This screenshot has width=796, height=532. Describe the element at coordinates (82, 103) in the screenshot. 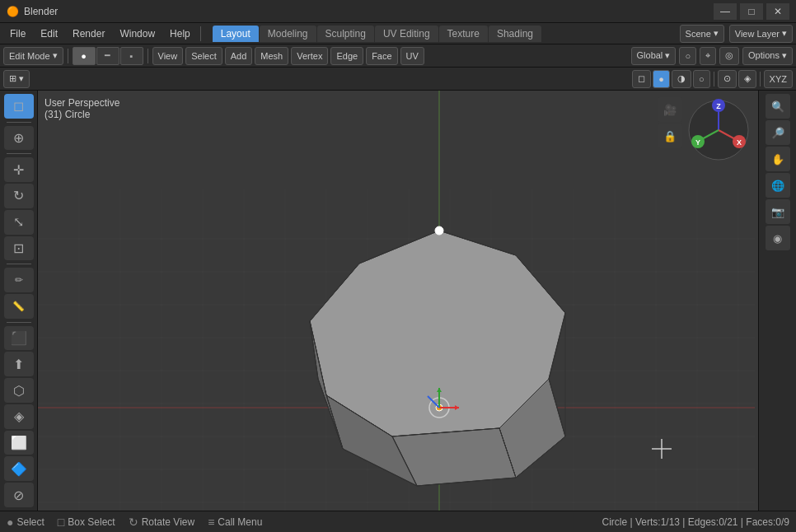

I see `perspective-label: User Perspective` at that location.